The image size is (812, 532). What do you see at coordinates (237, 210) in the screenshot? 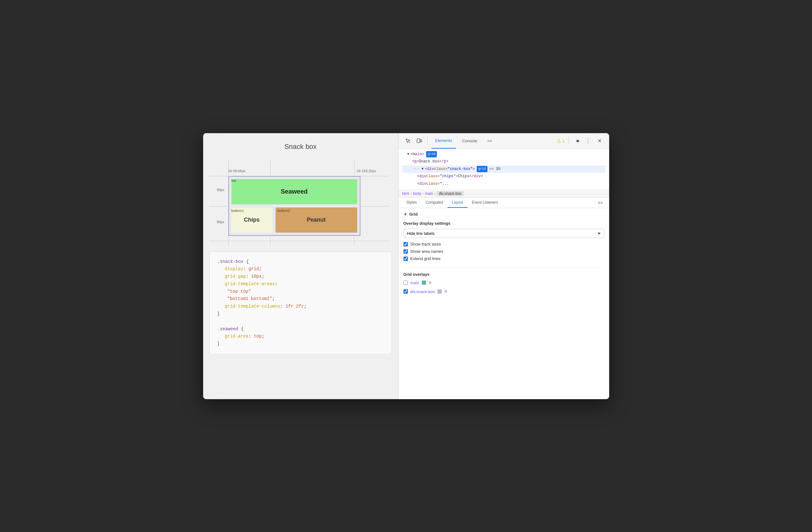
I see `area-label-bottom1: bottom1` at bounding box center [237, 210].